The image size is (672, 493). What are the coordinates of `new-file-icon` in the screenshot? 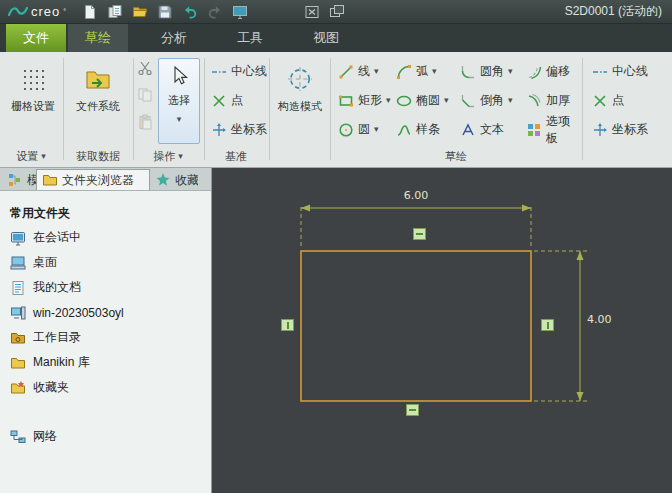 It's located at (90, 12).